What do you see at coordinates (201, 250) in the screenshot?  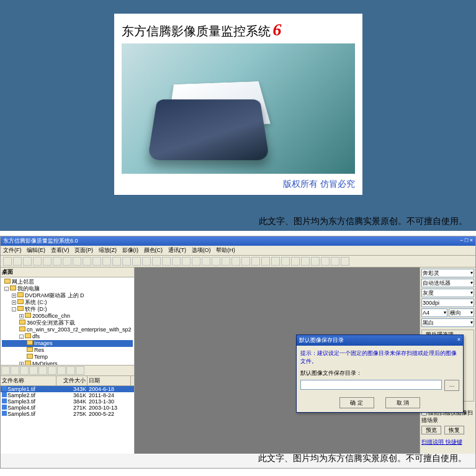 I see `menu-options: 选项(O)` at bounding box center [201, 250].